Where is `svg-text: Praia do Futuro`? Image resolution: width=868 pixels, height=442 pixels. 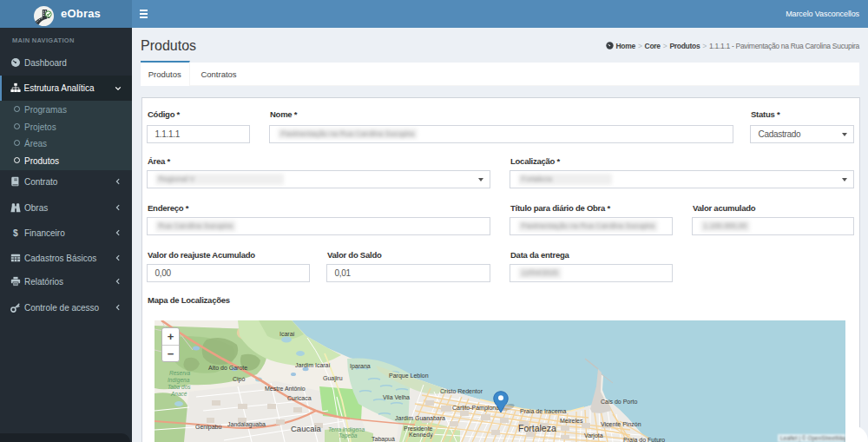
svg-text: Praia do Futuro is located at coordinates (644, 439).